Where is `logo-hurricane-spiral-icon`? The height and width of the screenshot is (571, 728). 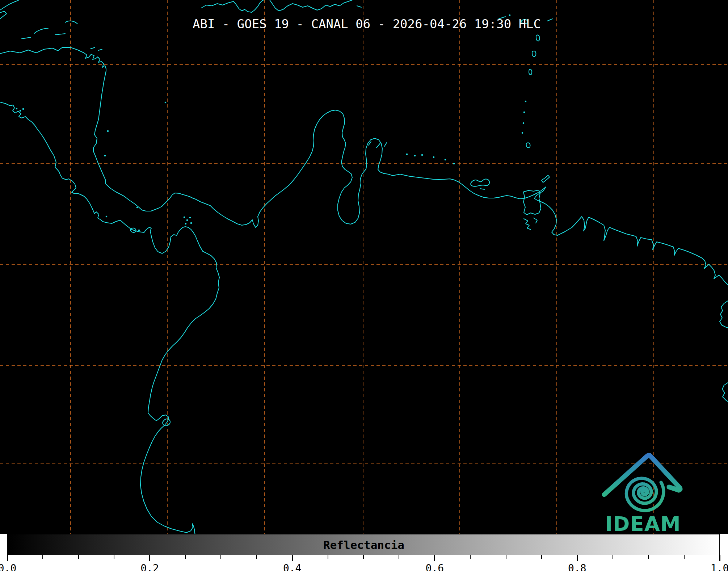
logo-hurricane-spiral-icon is located at coordinates (646, 493).